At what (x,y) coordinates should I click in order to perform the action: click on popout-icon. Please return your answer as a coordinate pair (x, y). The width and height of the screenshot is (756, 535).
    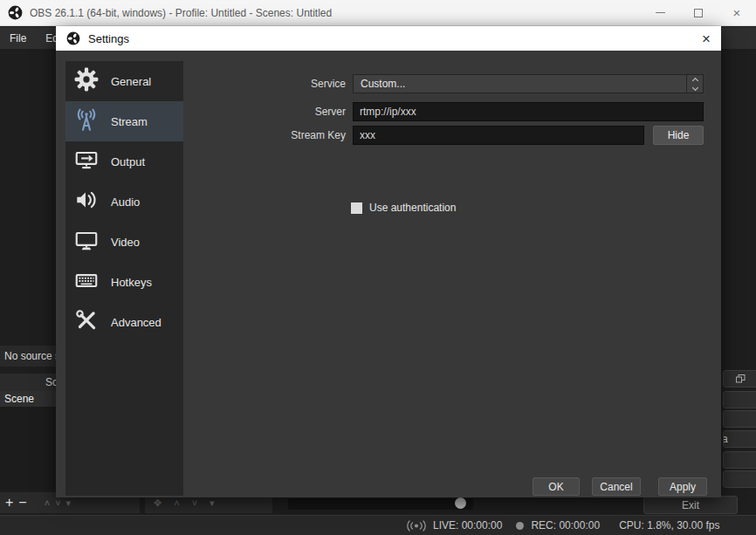
    Looking at the image, I should click on (740, 379).